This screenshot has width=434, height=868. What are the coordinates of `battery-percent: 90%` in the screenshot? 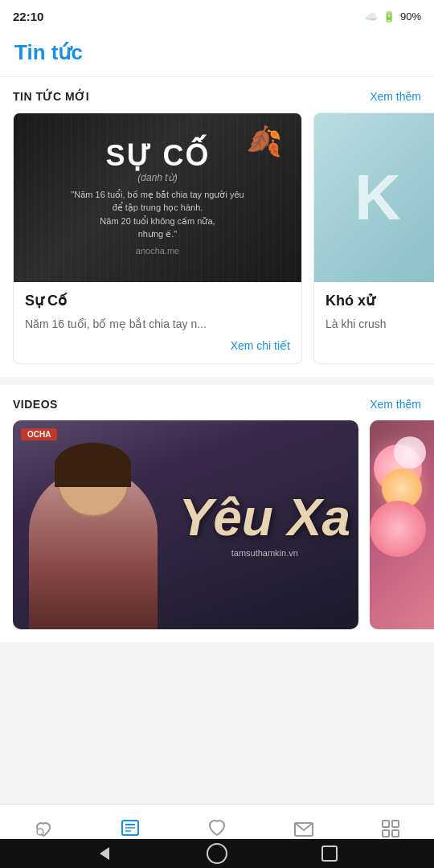 It's located at (411, 16).